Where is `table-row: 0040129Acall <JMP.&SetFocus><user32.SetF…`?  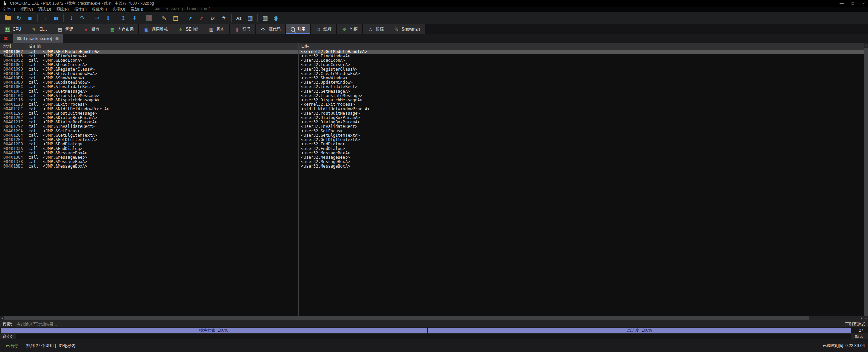
table-row: 0040129Acall <JMP.&SetFocus><user32.SetF… is located at coordinates (432, 131).